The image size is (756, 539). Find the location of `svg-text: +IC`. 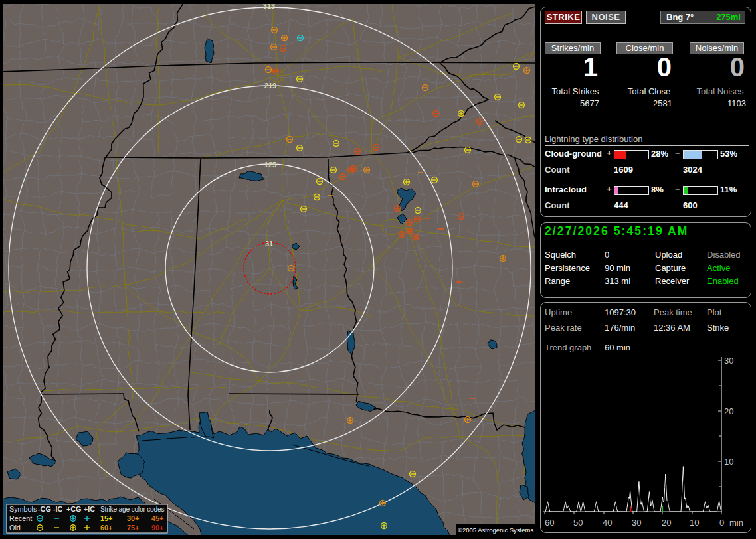

svg-text: +IC is located at coordinates (89, 509).